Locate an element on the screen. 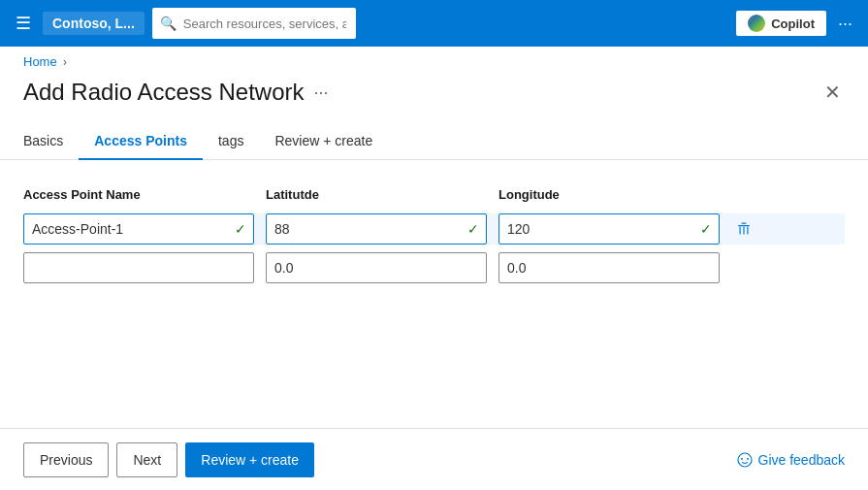  footer: Previous Next Review + create Give feedb… is located at coordinates (434, 459).